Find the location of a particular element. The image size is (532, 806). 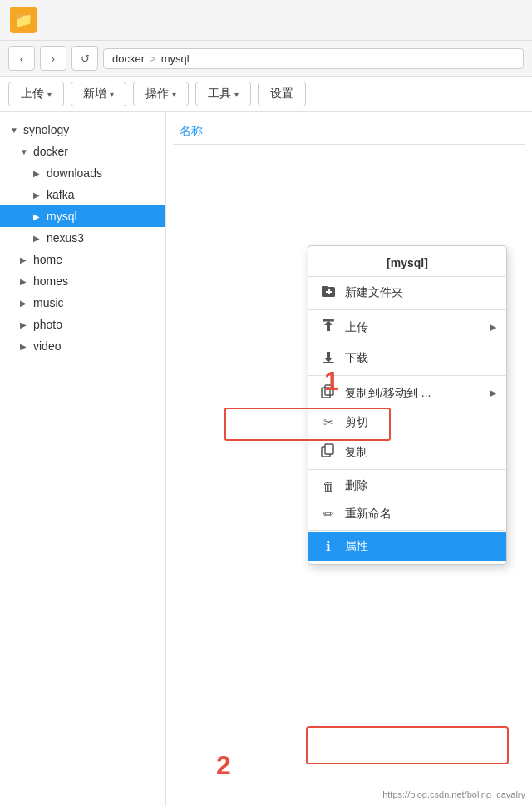

copy-move-icon is located at coordinates (328, 393).